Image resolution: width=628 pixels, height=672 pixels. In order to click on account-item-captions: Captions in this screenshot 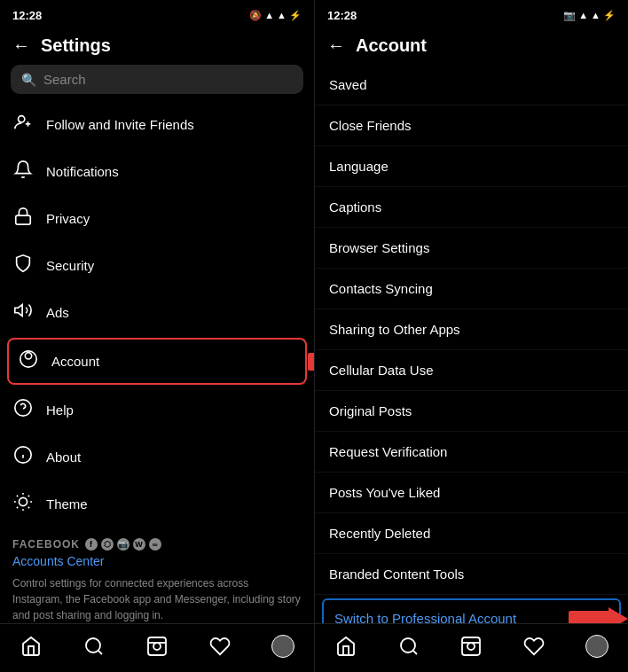, I will do `click(472, 207)`.